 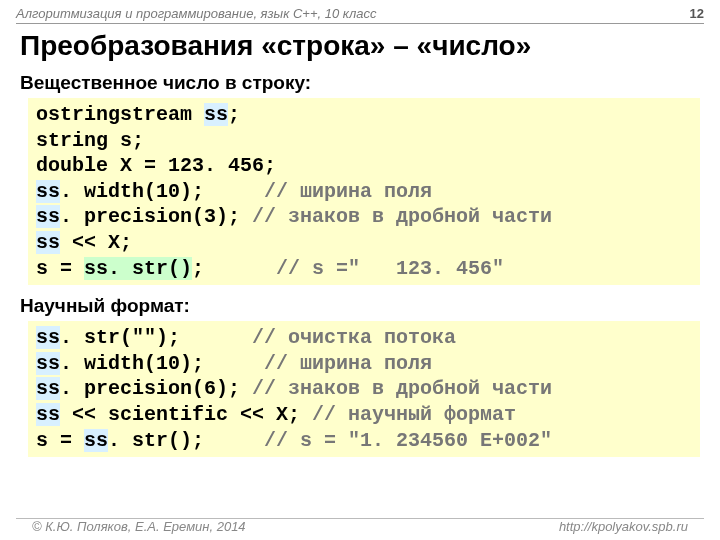 I want to click on page-number: 12, so click(x=697, y=14).